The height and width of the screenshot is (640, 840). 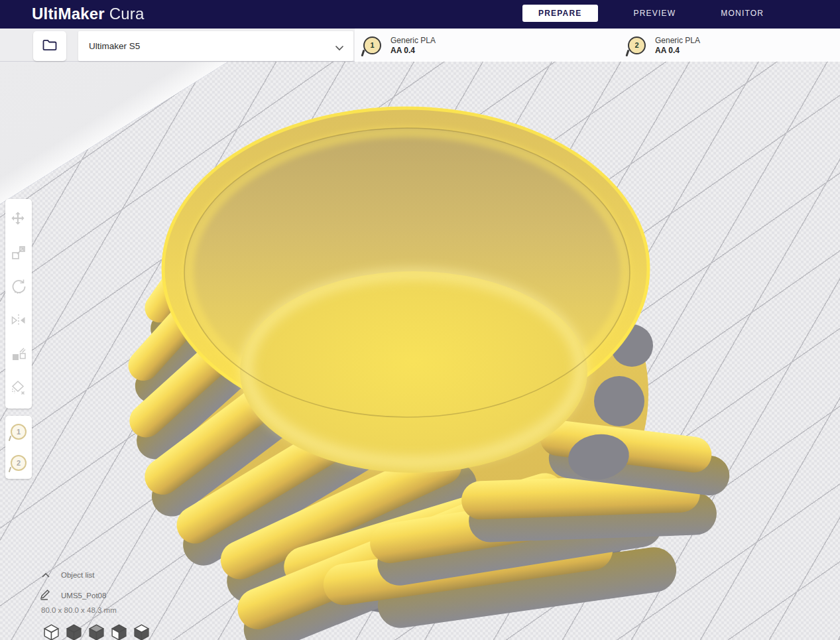 I want to click on model-name-row: UMS5_Pot08, so click(x=72, y=596).